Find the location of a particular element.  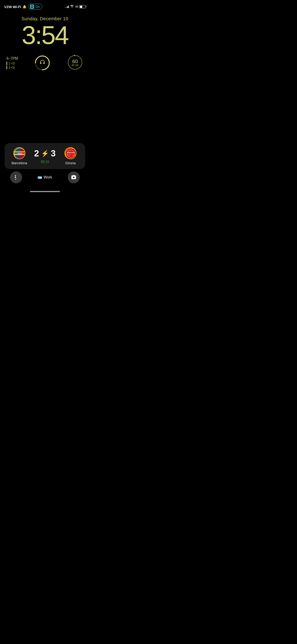

girona-badge: GIRONA FÚTBOL CLUB is located at coordinates (70, 153).